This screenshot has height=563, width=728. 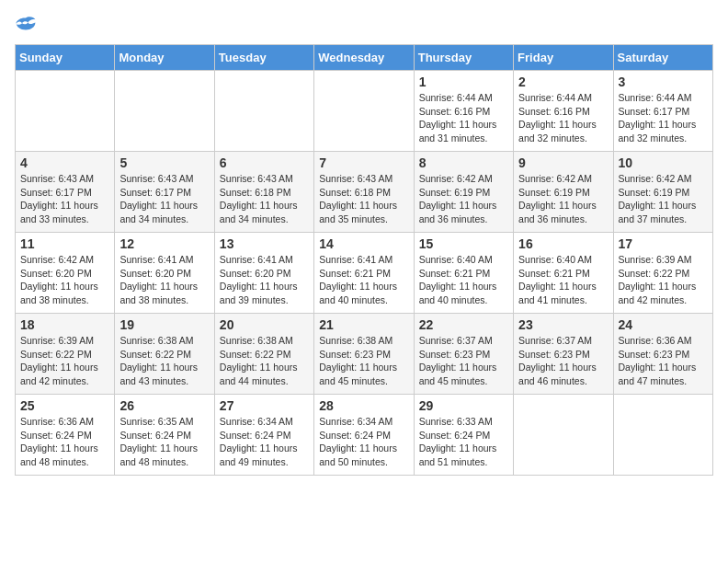 What do you see at coordinates (463, 111) in the screenshot?
I see `calendar-cell: 1Sunrise: 6:44 AM Sunset: 6:16 PM Daylig…` at bounding box center [463, 111].